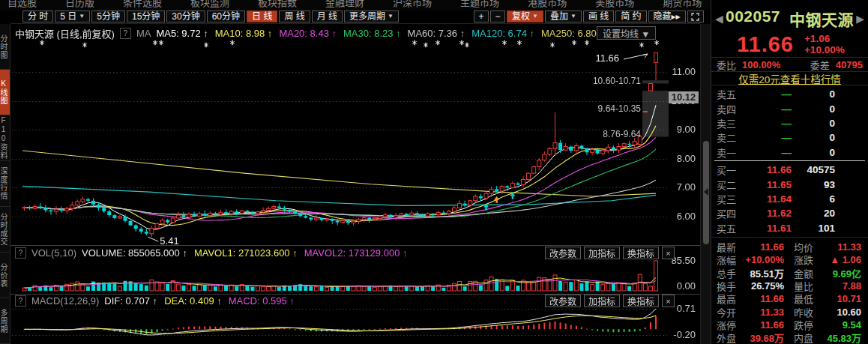 This screenshot has width=868, height=344. Describe the element at coordinates (355, 17) in the screenshot. I see `chart-toolbar: 分 时5 日▼5分钟15分钟30分钟60分钟日 线周 线月 线更多周期▼ +−复…` at that location.